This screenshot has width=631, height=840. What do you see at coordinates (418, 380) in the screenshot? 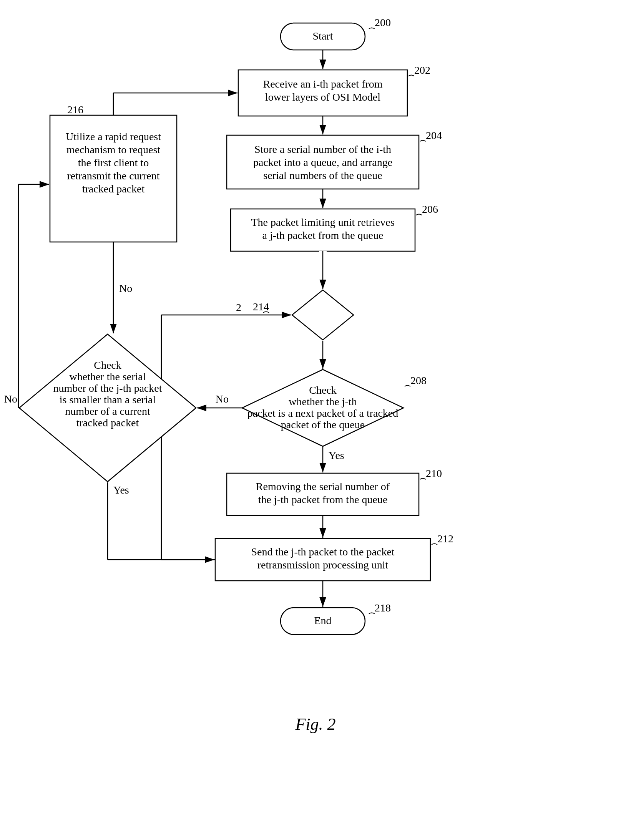
I see `label-208: 208` at bounding box center [418, 380].